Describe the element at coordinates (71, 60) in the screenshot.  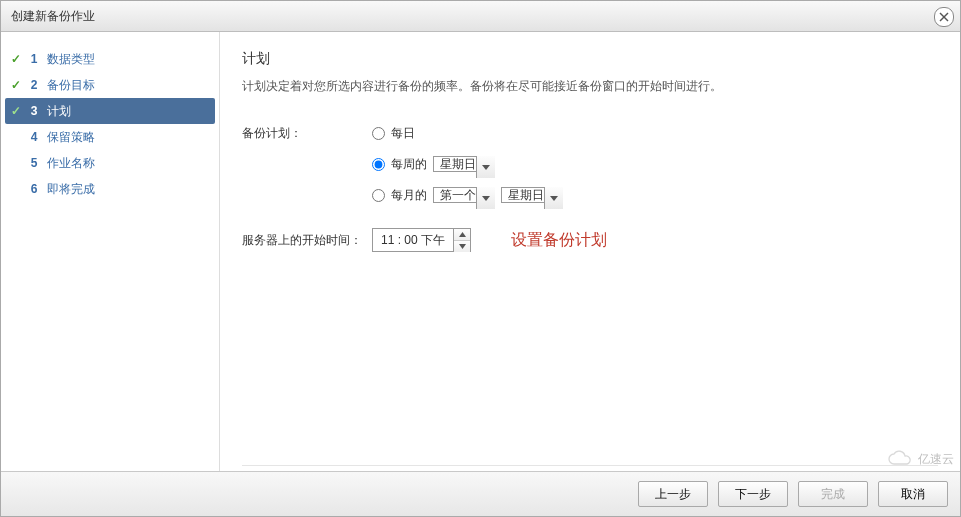
I see `step-label: 数据类型` at that location.